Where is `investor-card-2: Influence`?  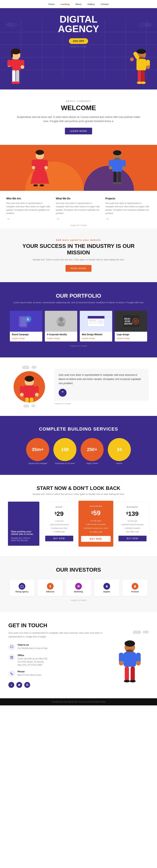
investor-card-2: Influence is located at coordinates (50, 588).